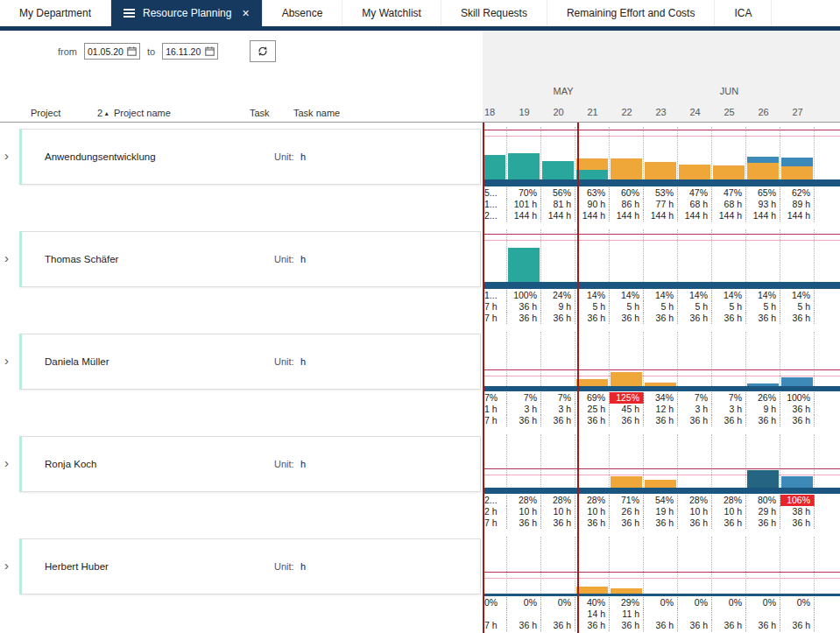 The height and width of the screenshot is (633, 840). I want to click on today-line, so click(578, 378).